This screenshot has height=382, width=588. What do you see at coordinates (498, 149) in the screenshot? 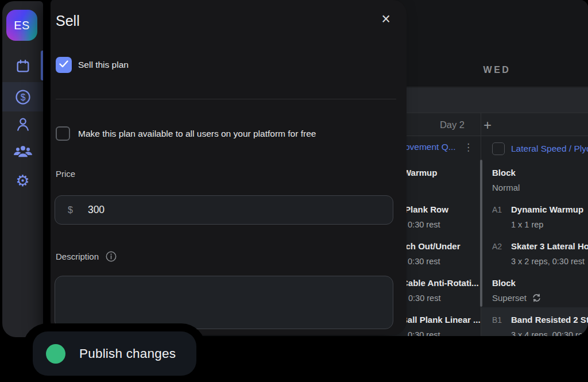
I see `workout-checkbox` at bounding box center [498, 149].